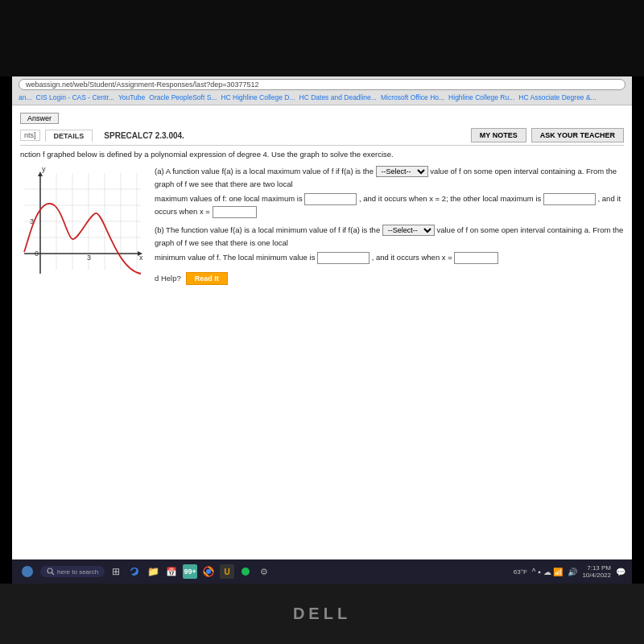 Image resolution: width=644 pixels, height=644 pixels. What do you see at coordinates (322, 39) in the screenshot?
I see `laptop-top` at bounding box center [322, 39].